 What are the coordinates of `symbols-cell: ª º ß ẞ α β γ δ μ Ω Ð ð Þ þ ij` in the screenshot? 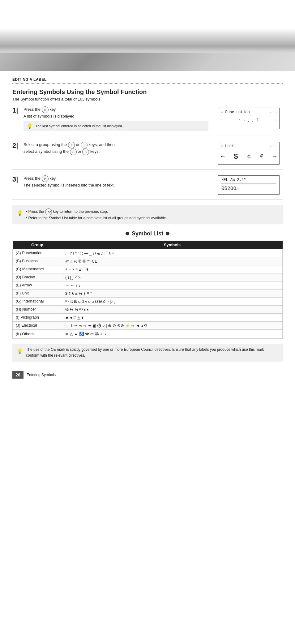 It's located at (173, 301).